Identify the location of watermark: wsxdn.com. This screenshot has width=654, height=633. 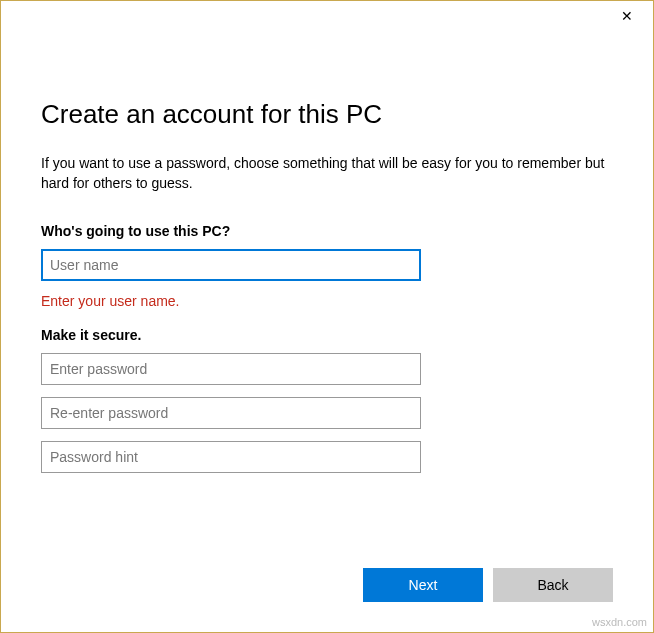
(620, 622).